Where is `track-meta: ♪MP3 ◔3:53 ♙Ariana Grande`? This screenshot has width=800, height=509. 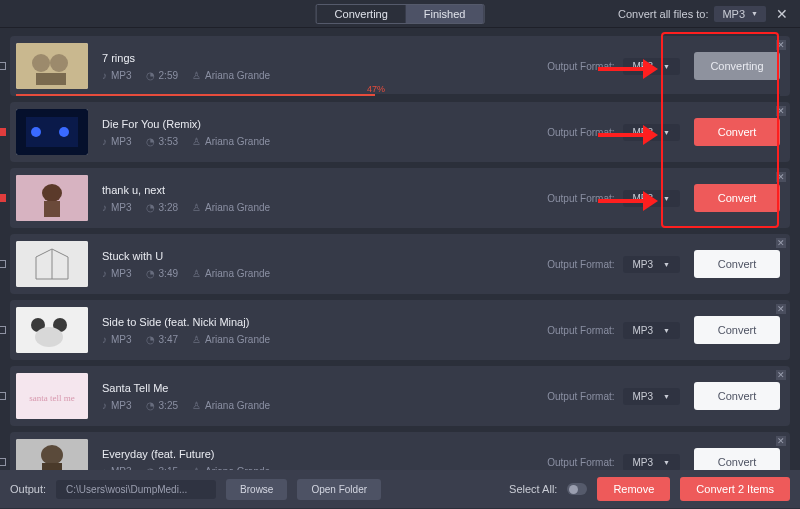 track-meta: ♪MP3 ◔3:53 ♙Ariana Grande is located at coordinates (318, 142).